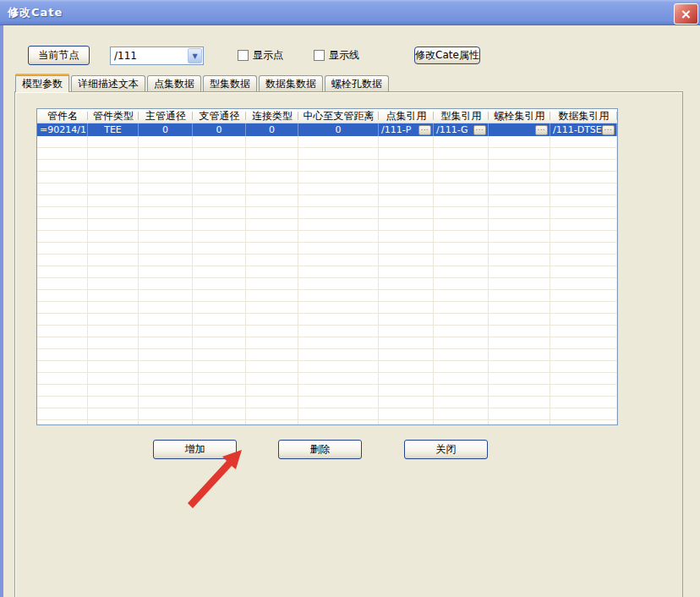  What do you see at coordinates (36, 12) in the screenshot?
I see `window-title: 修改Cate` at bounding box center [36, 12].